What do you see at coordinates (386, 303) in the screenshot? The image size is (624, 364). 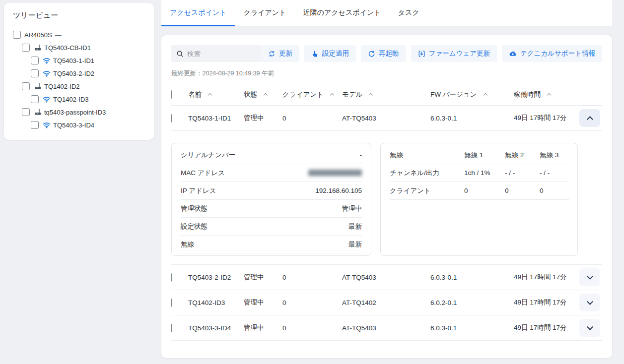 I see `cell-model: AT-TQ1402` at bounding box center [386, 303].